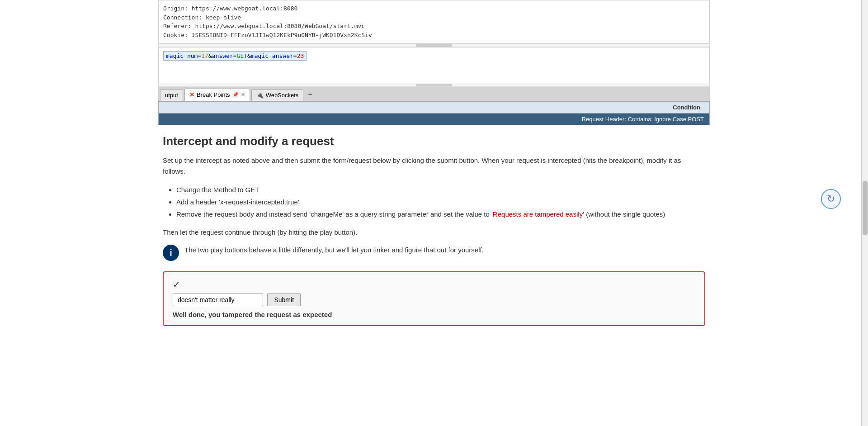 This screenshot has width=868, height=426. I want to click on answer-input, so click(218, 300).